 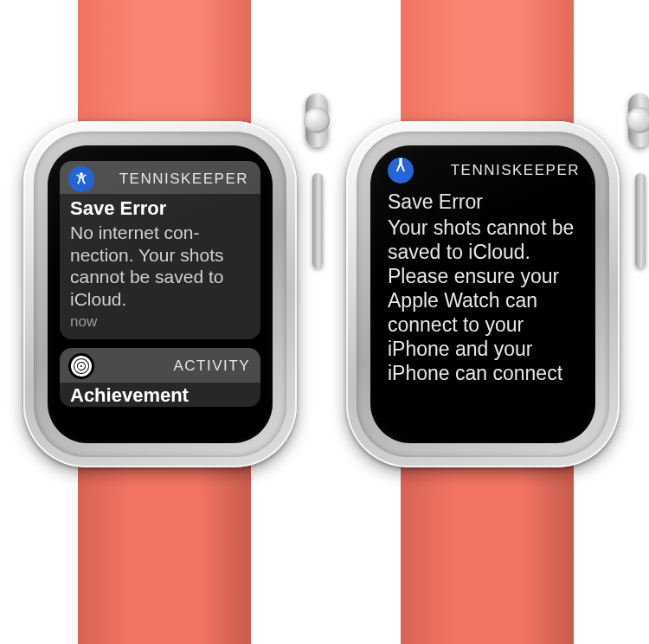 What do you see at coordinates (160, 250) in the screenshot?
I see `notification-card-tenniskeeper: TENNISKEEPER Save Error No internet con­…` at bounding box center [160, 250].